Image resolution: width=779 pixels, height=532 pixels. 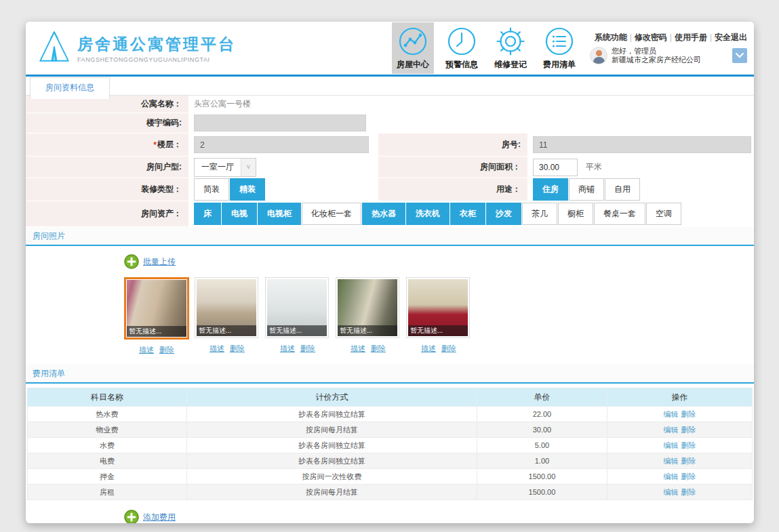 I want to click on usage-option-shop: 商铺, so click(x=586, y=190).